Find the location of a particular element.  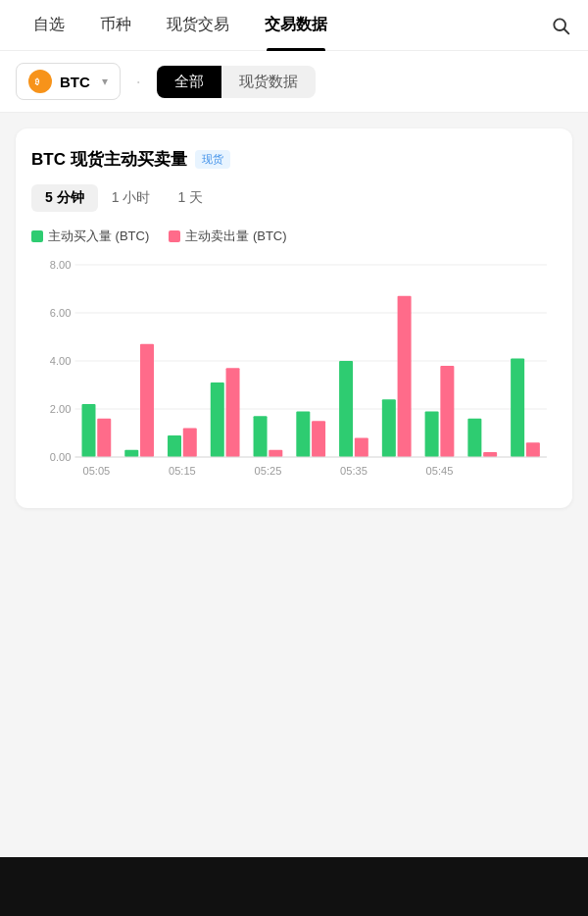

currency-label: BTC is located at coordinates (74, 82).